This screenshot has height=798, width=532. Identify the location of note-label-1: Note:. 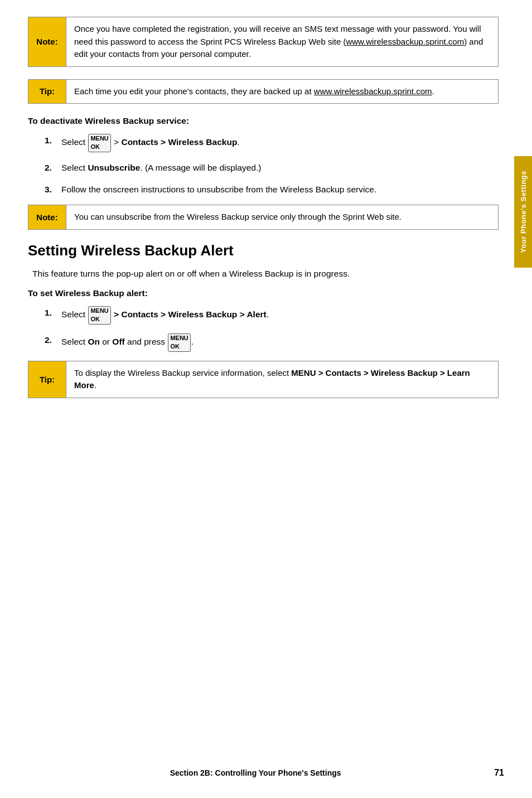
(47, 42).